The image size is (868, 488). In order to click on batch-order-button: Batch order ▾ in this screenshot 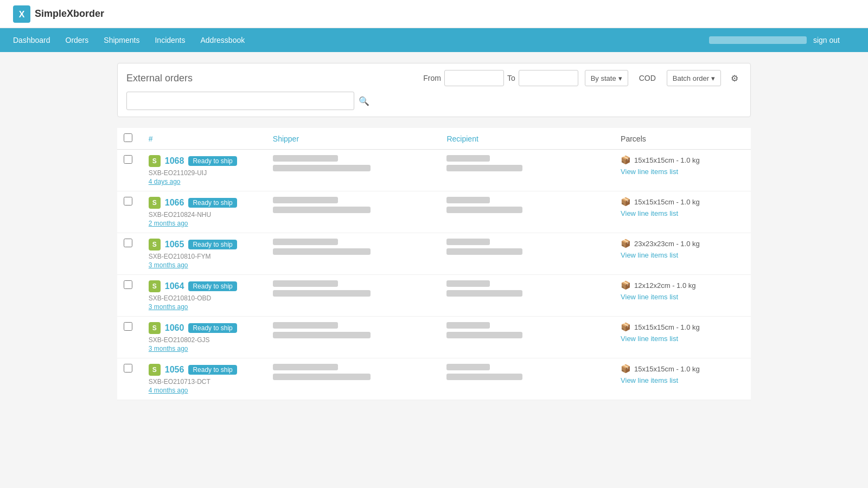, I will do `click(694, 78)`.